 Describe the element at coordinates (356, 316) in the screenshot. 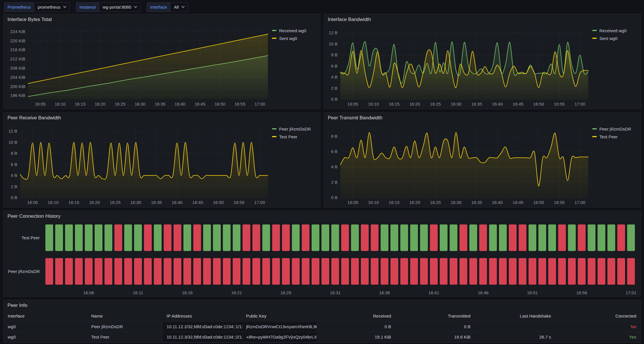

I see `column-header-received: Received` at that location.